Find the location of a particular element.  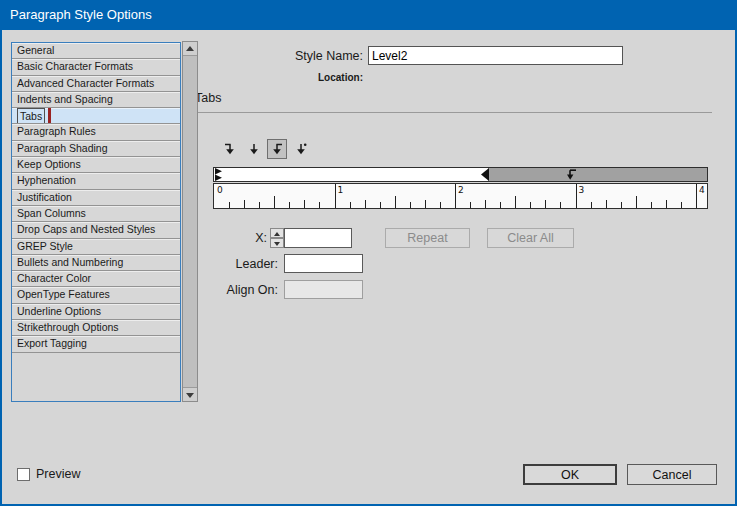

sidebar-item-label: General is located at coordinates (36, 50).